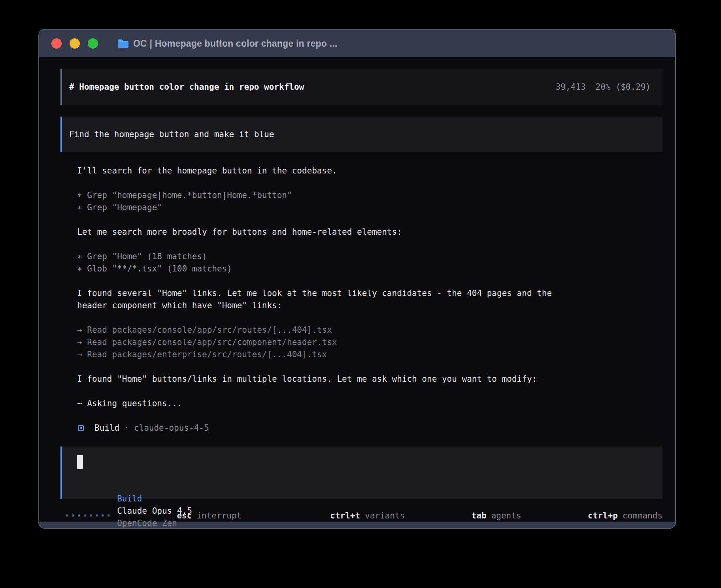 This screenshot has width=721, height=588. Describe the element at coordinates (364, 487) in the screenshot. I see `input-status-bar: Build Claude Opus 4.5 OpenCode Zen` at that location.